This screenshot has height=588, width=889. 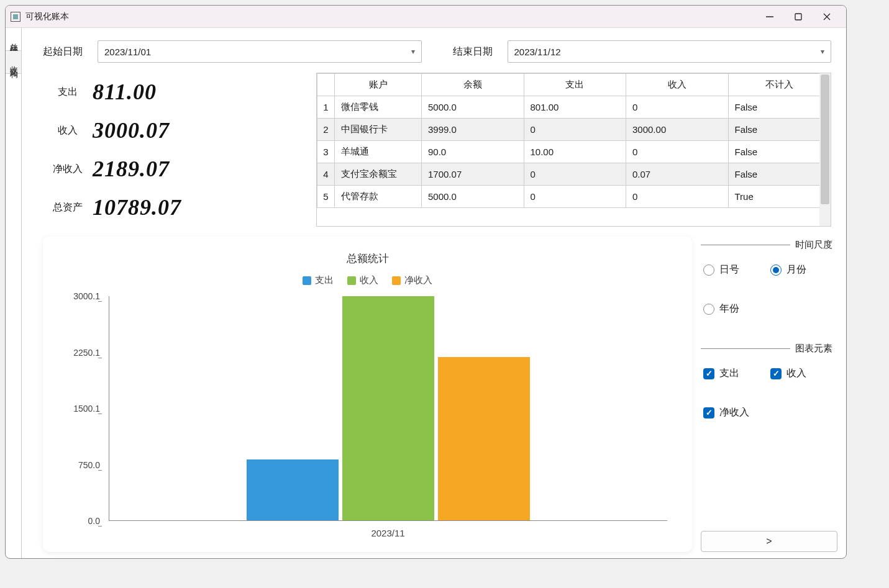 I want to click on start-date-combo: 2023/11/01 ▾, so click(x=260, y=52).